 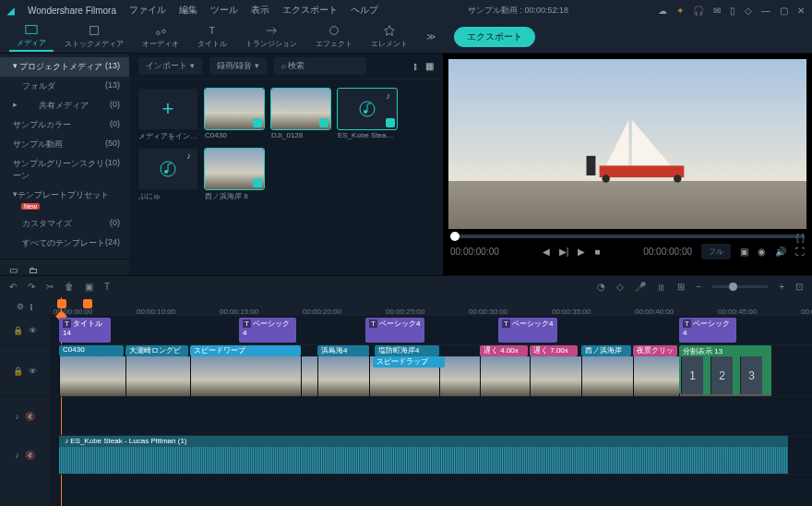 What do you see at coordinates (655, 351) in the screenshot?
I see `video-clip-label: 夜景クリップ` at bounding box center [655, 351].